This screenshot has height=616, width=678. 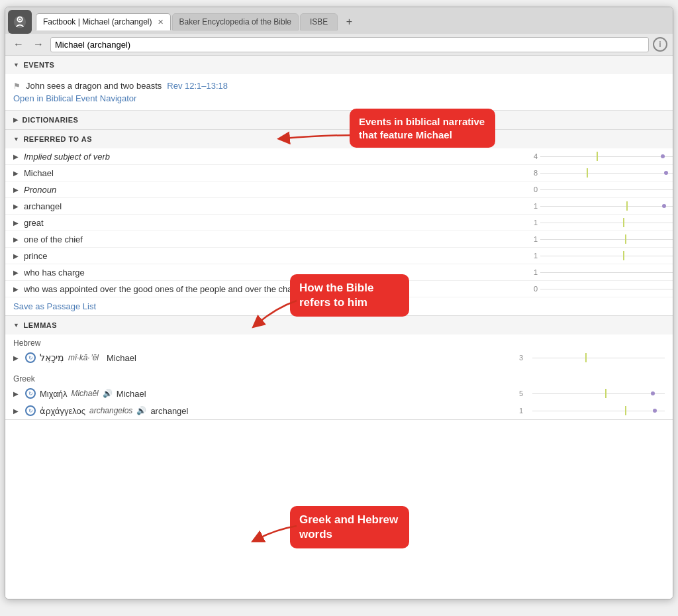 I want to click on lemmas-arrow-svg, so click(x=277, y=533).